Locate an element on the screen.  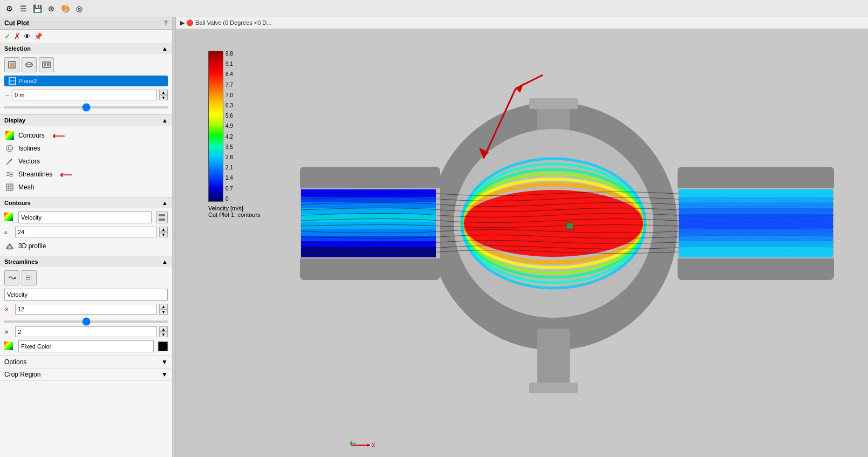
streamlines-parameter-select: Velocity Pressure is located at coordinates (86, 295).